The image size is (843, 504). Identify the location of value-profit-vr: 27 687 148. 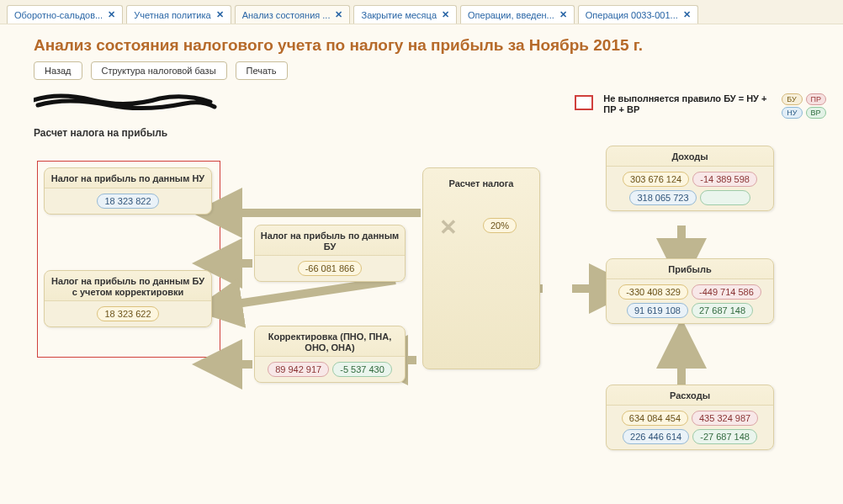
(722, 310).